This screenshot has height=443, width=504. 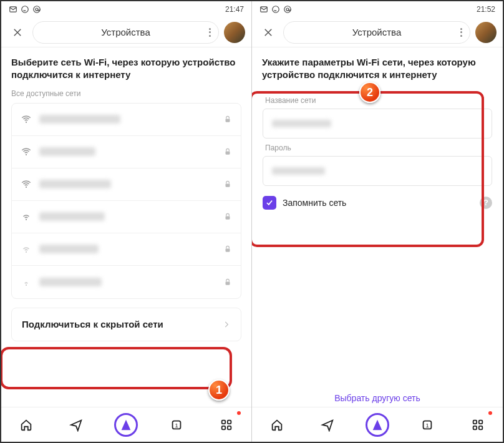 I want to click on status-bar: 21:47, so click(x=126, y=9).